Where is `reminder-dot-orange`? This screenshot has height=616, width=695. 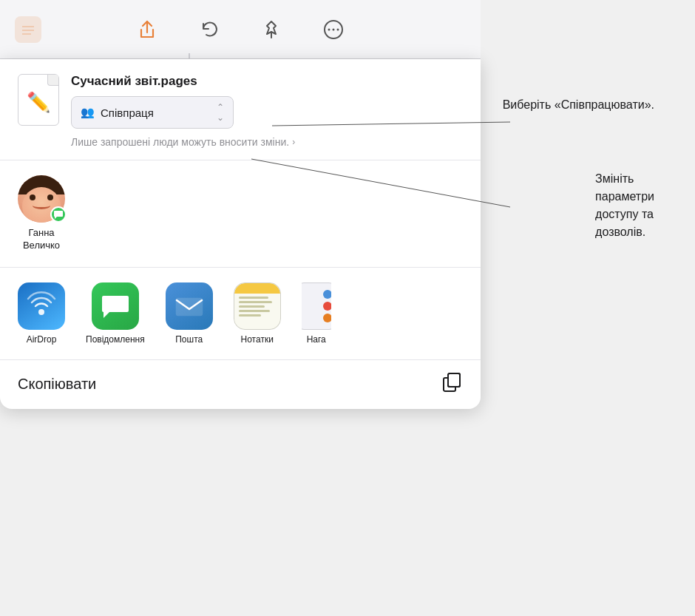
reminder-dot-orange is located at coordinates (327, 318).